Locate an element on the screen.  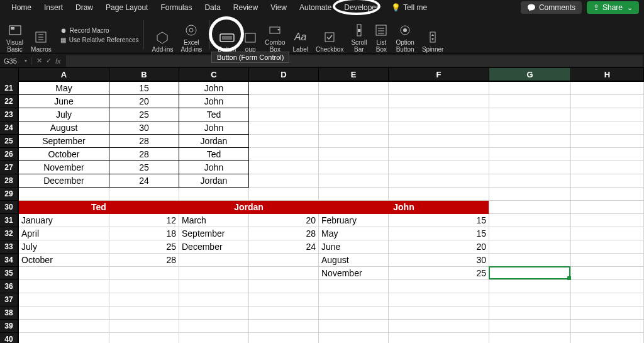
select-all-corner is located at coordinates (9, 75).